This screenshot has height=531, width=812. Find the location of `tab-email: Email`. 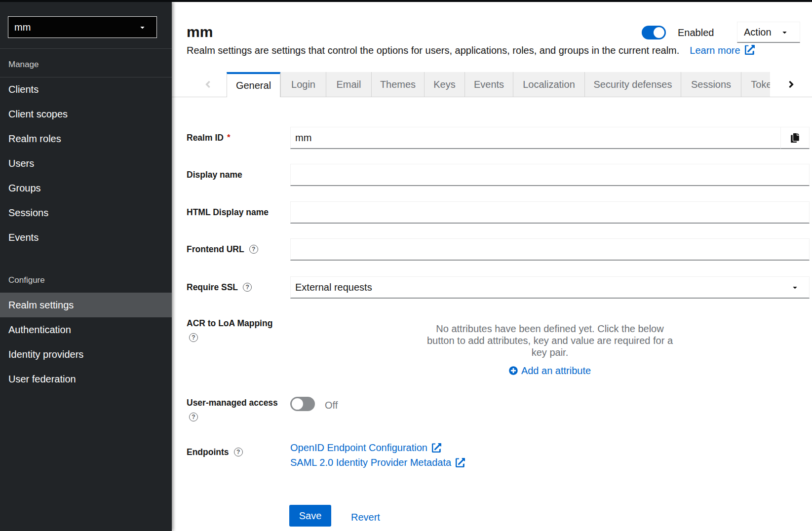

tab-email: Email is located at coordinates (348, 85).